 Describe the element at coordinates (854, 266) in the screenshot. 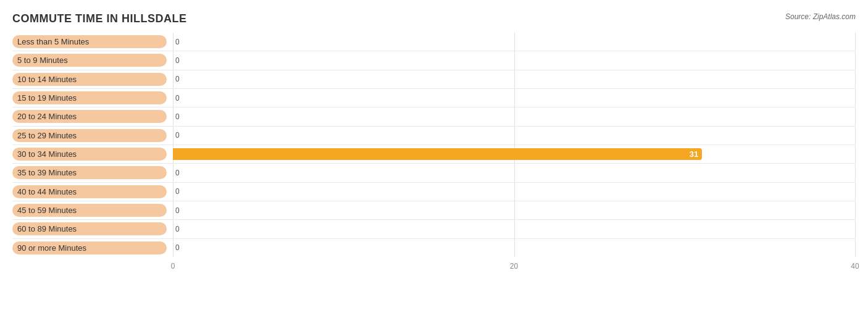

I see `grid-line-label: 40` at that location.